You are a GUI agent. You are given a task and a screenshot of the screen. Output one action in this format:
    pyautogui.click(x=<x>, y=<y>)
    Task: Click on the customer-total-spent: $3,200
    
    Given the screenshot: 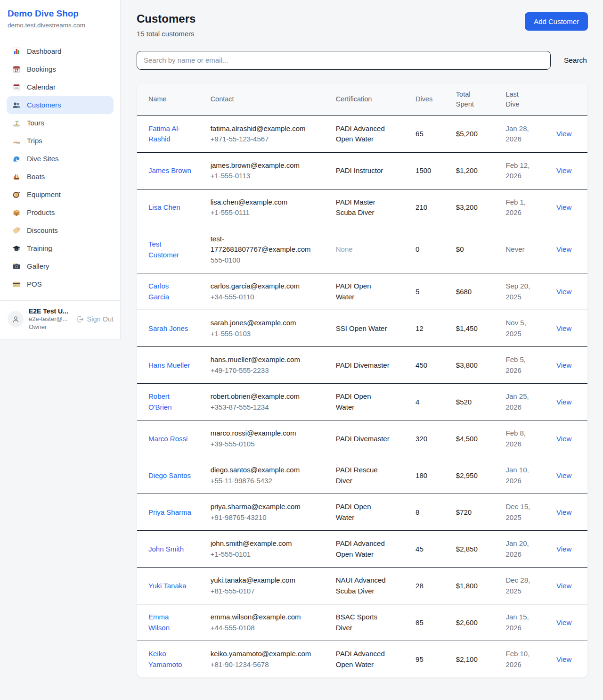 What is the action you would take?
    pyautogui.click(x=467, y=207)
    